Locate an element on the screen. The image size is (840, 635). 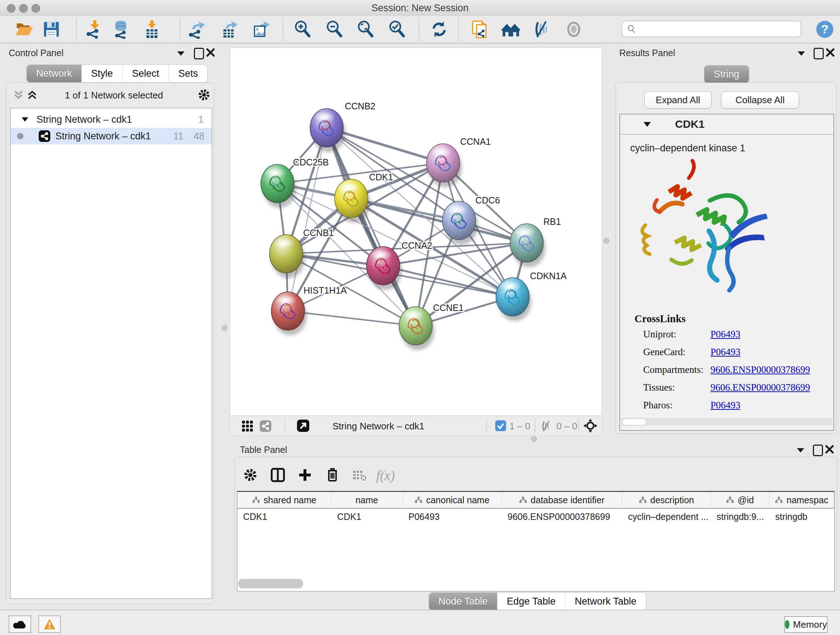
network-node-RB1 is located at coordinates (528, 245).